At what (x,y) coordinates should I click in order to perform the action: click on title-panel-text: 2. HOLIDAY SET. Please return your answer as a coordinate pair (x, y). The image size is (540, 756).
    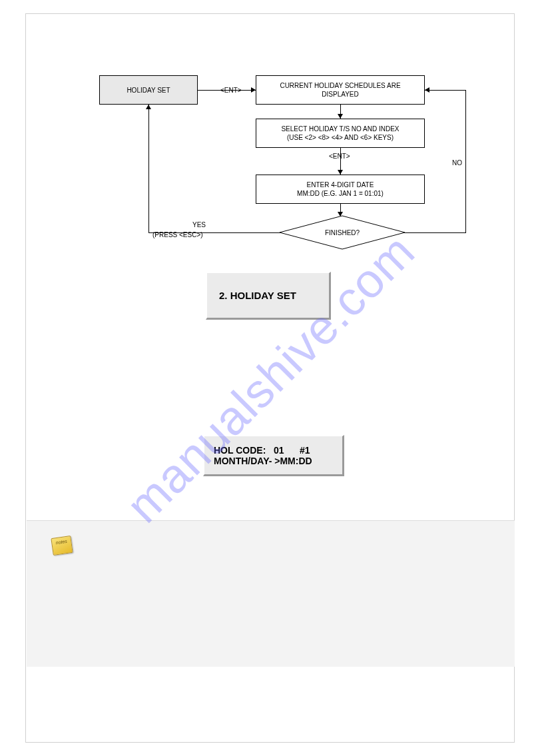
    Looking at the image, I should click on (258, 296).